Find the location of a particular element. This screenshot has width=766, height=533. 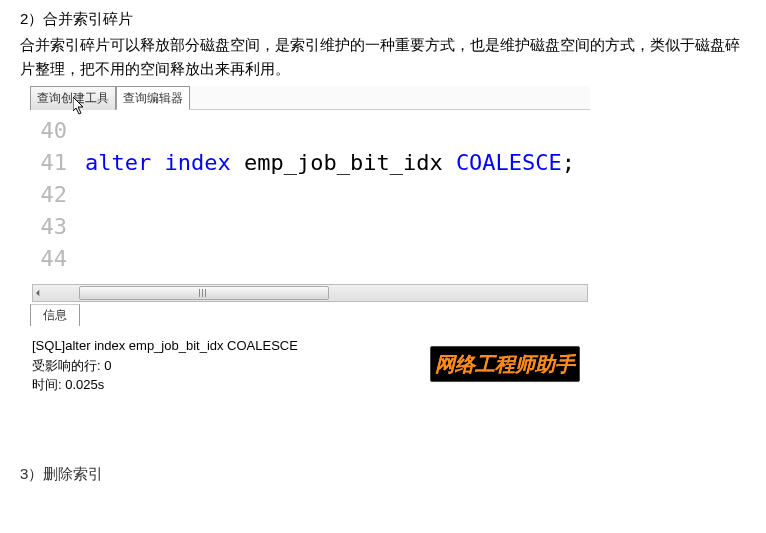

info-panel: [SQL]alter index emp_job_bit_idx COALESC… is located at coordinates (310, 366).